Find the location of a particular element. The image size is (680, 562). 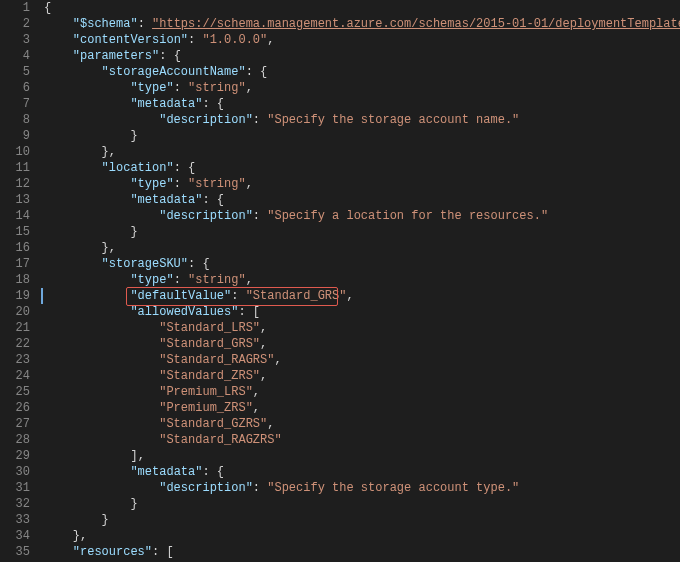

line-number: 18 is located at coordinates (19, 280).